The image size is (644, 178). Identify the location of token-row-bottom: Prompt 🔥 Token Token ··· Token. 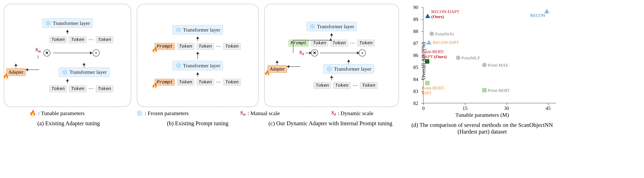
(198, 82).